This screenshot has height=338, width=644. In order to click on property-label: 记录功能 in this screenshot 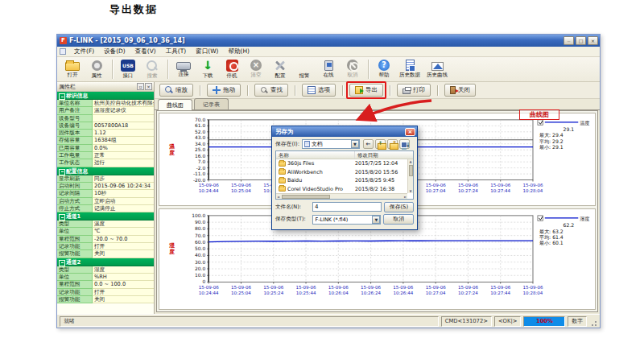, I will do `click(75, 293)`.